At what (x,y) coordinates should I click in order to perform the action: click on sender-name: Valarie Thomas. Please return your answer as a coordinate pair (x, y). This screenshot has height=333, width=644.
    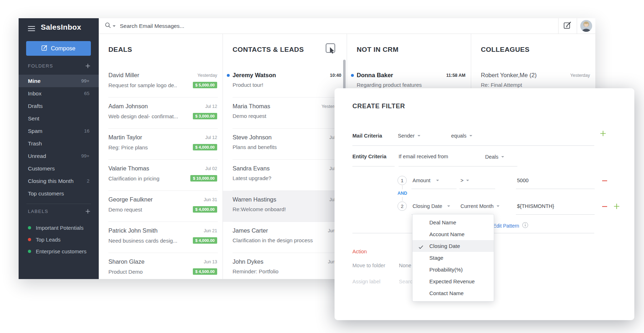
    Looking at the image, I should click on (129, 169).